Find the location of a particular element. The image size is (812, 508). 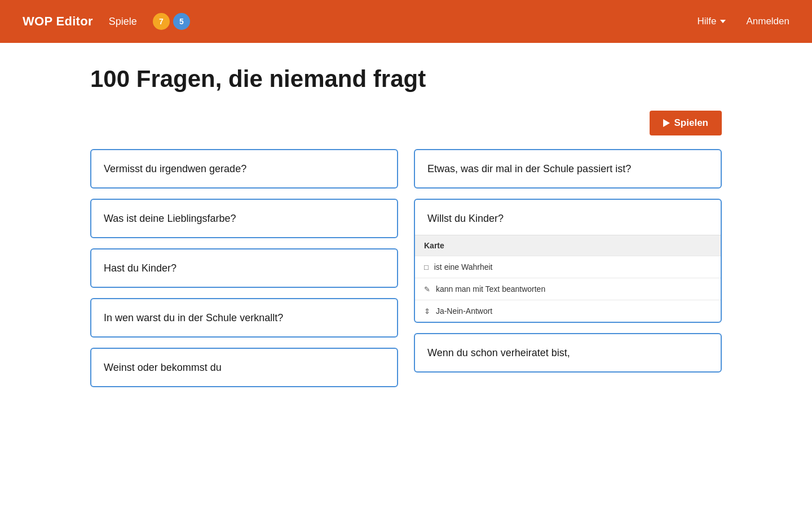

question-card-r2: Wenn du schon verheiratet bist, is located at coordinates (568, 353).